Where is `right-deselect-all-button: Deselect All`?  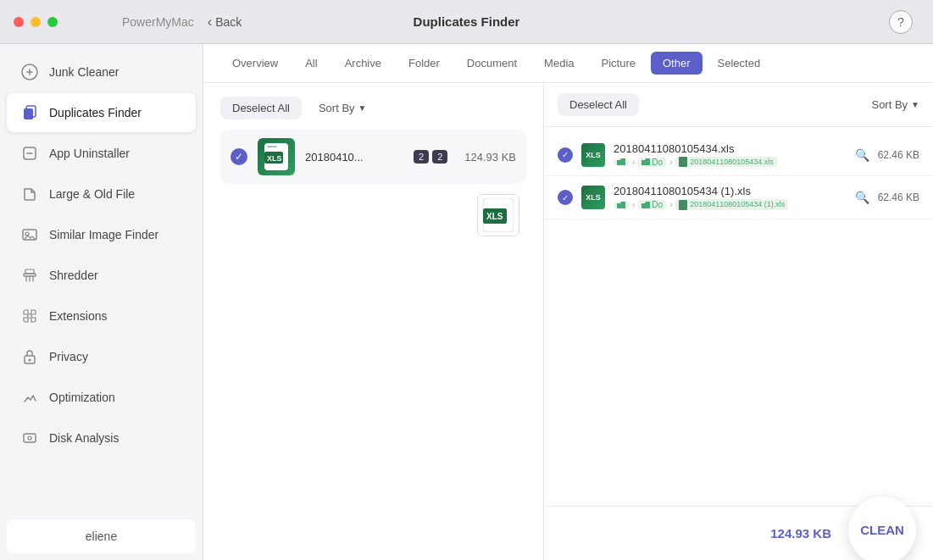 right-deselect-all-button: Deselect All is located at coordinates (598, 105).